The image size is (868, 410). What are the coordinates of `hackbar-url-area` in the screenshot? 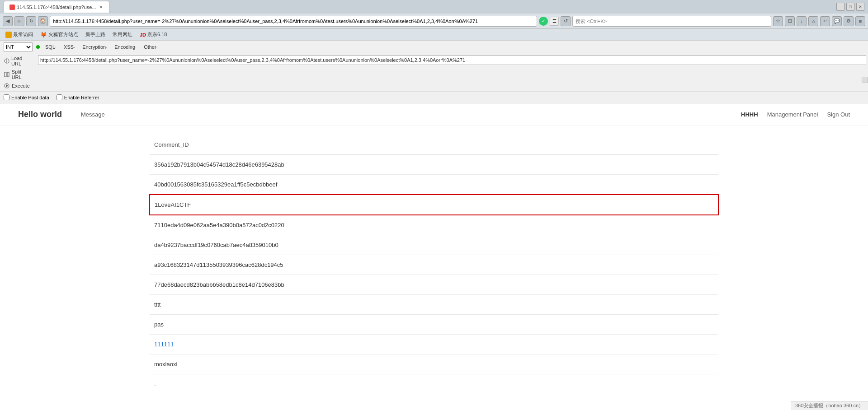 It's located at (452, 72).